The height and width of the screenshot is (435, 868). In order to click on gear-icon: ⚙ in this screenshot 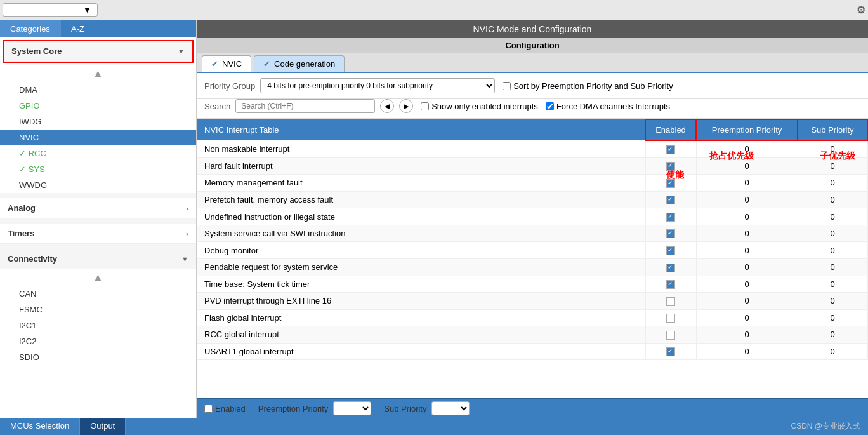, I will do `click(861, 10)`.